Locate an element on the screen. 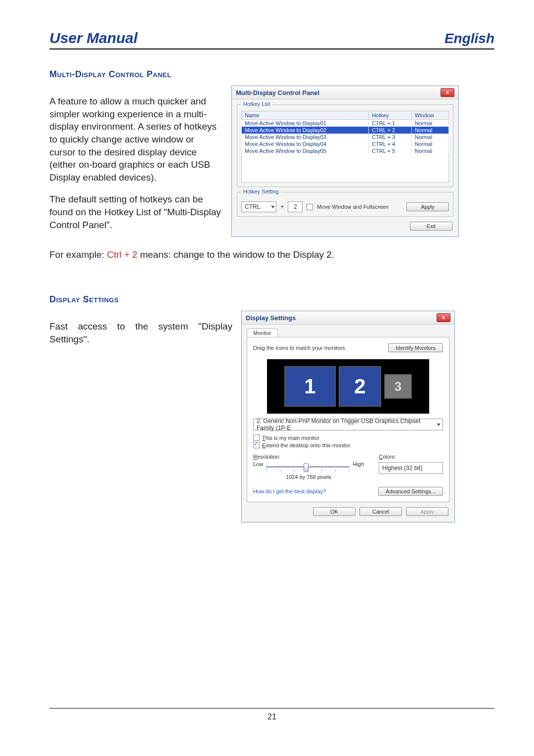  hotkey-list-label: Hotkey List is located at coordinates (257, 104).